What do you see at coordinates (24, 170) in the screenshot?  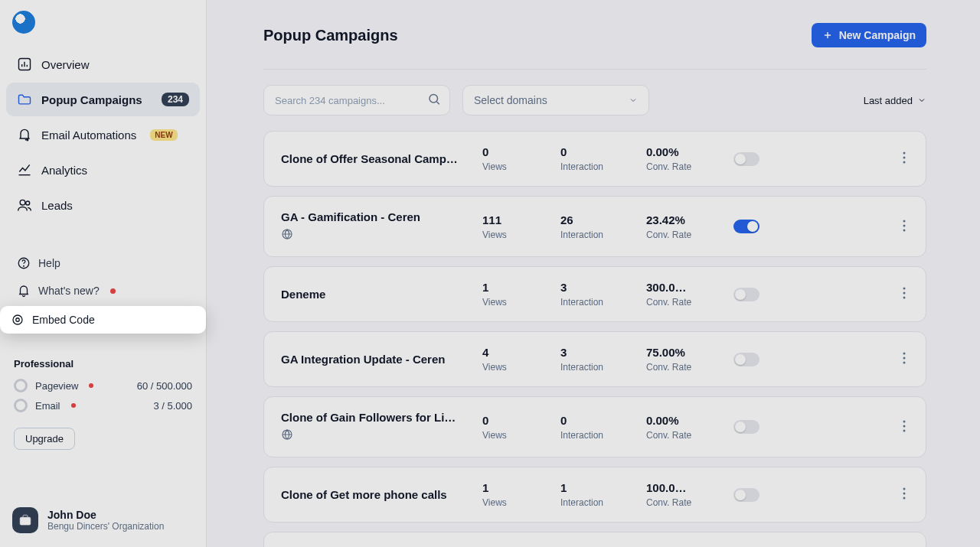 I see `line-chart-icon` at bounding box center [24, 170].